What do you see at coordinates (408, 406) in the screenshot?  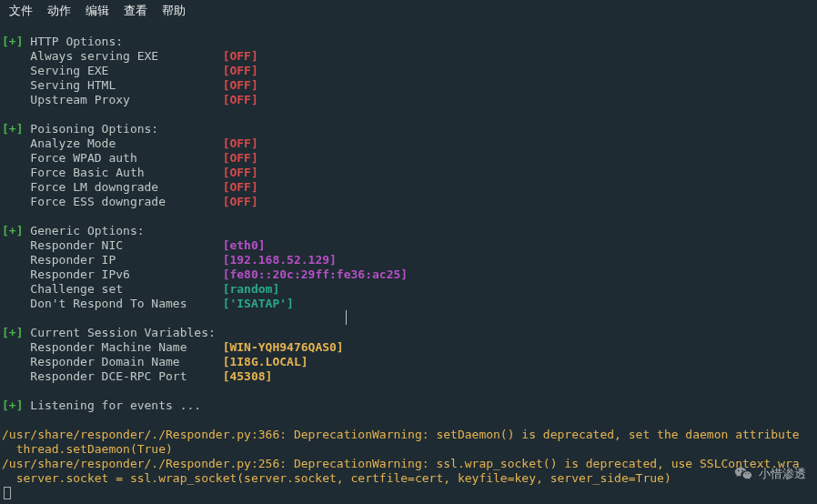 I see `listening-line: [+] Listening for events ...` at bounding box center [408, 406].